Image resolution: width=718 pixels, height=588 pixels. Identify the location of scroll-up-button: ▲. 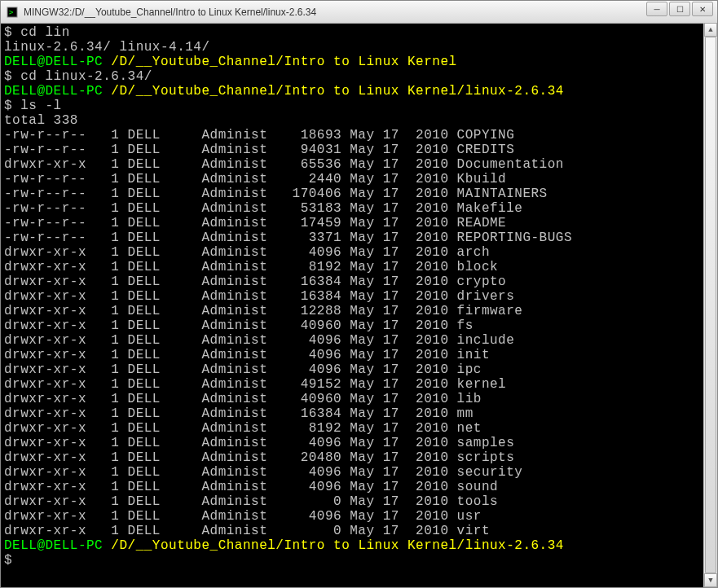
(711, 29).